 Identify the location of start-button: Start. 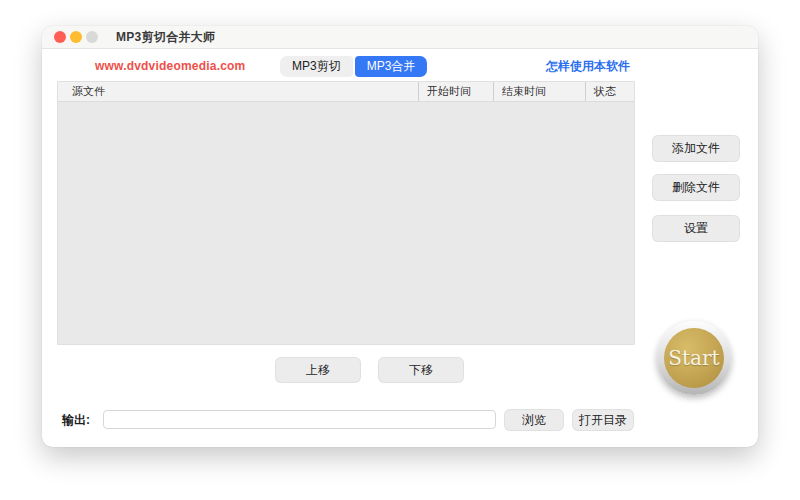
(694, 358).